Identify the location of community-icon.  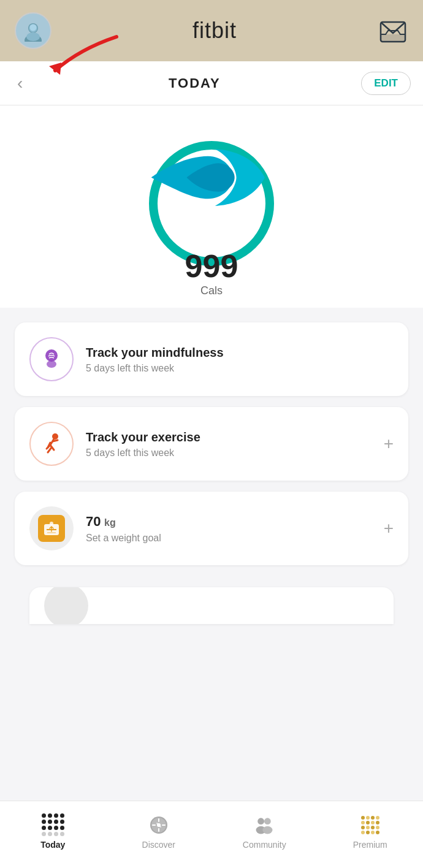
(264, 825).